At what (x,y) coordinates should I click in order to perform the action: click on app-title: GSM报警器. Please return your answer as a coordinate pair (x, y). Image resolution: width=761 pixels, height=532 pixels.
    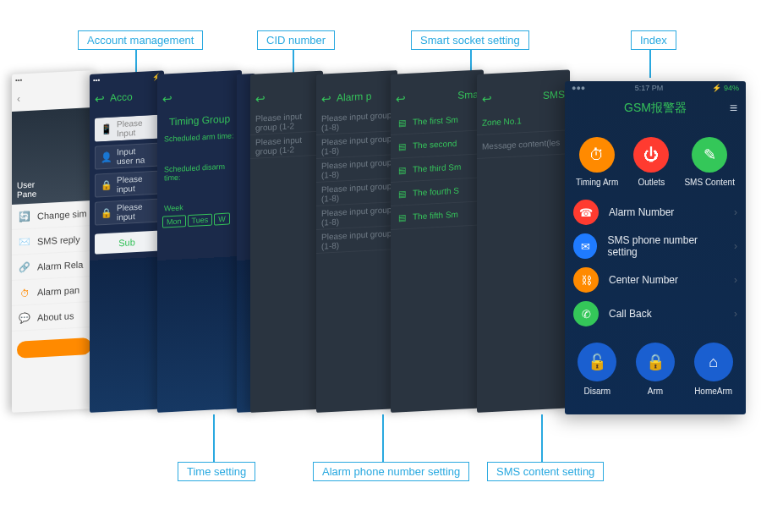
    Looking at the image, I should click on (655, 108).